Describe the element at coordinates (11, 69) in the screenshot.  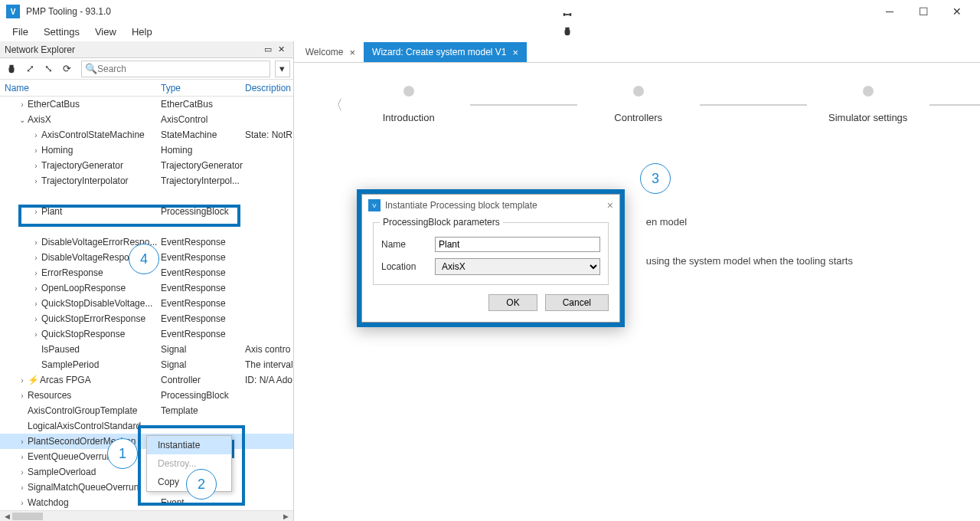
I see `plug-tool-icon` at that location.